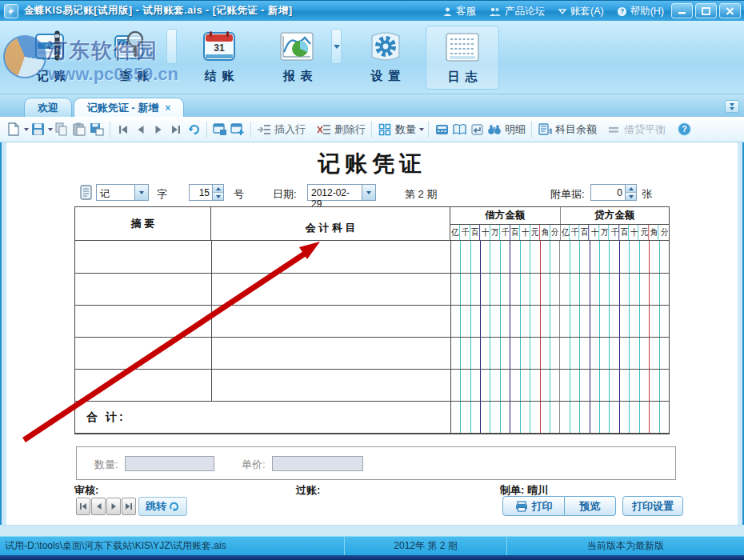  Describe the element at coordinates (38, 130) in the screenshot. I see `save-icon` at that location.